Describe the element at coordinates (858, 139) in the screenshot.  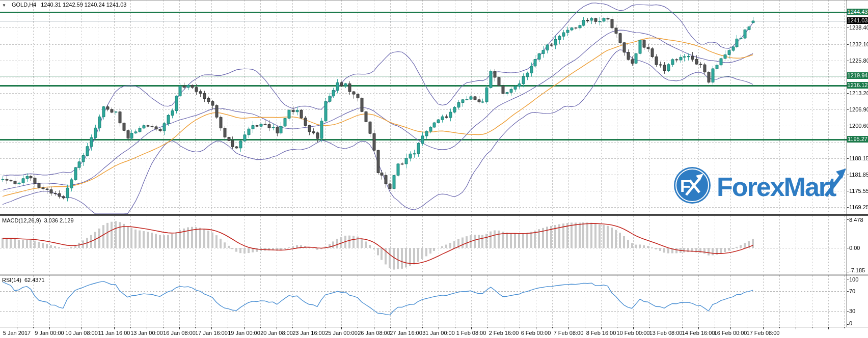
I see `hline-price-tag: 1195.27` at that location.